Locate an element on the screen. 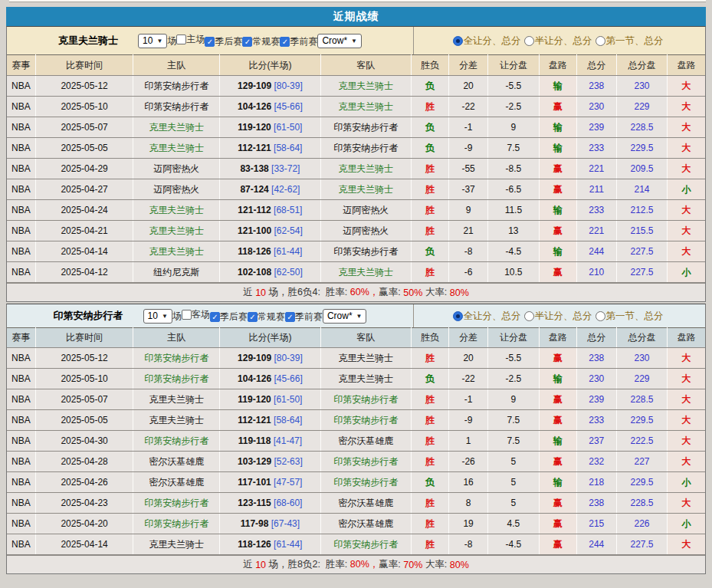 The image size is (712, 588). cell-score: 104-126 [45-66] is located at coordinates (270, 379).